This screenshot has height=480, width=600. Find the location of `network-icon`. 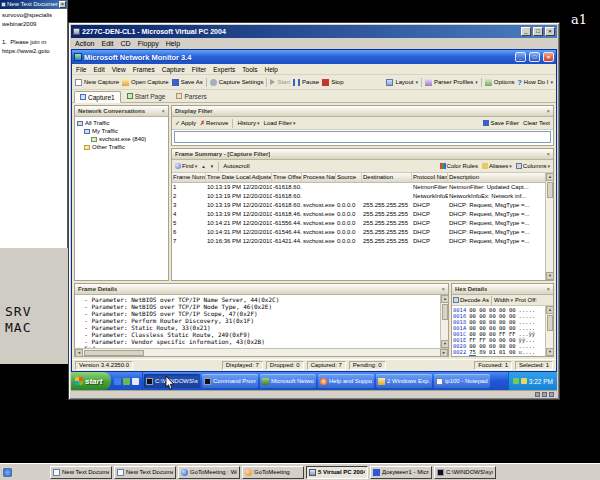

network-icon is located at coordinates (552, 394).